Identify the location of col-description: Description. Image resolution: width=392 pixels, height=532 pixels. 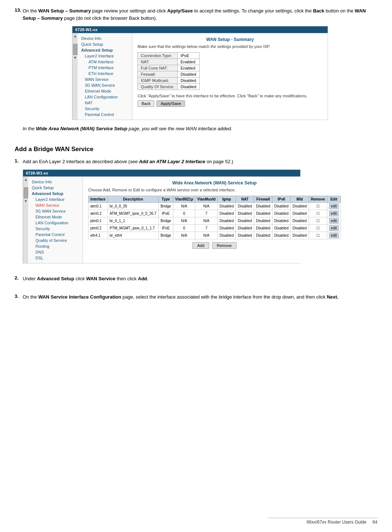
(133, 199).